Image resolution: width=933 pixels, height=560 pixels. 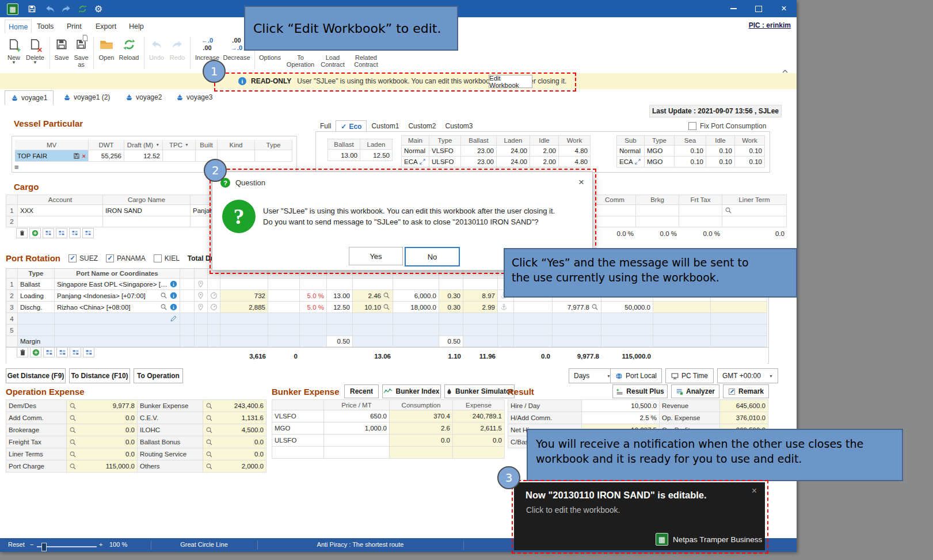 What do you see at coordinates (244, 307) in the screenshot?
I see `cell: 2,885` at bounding box center [244, 307].